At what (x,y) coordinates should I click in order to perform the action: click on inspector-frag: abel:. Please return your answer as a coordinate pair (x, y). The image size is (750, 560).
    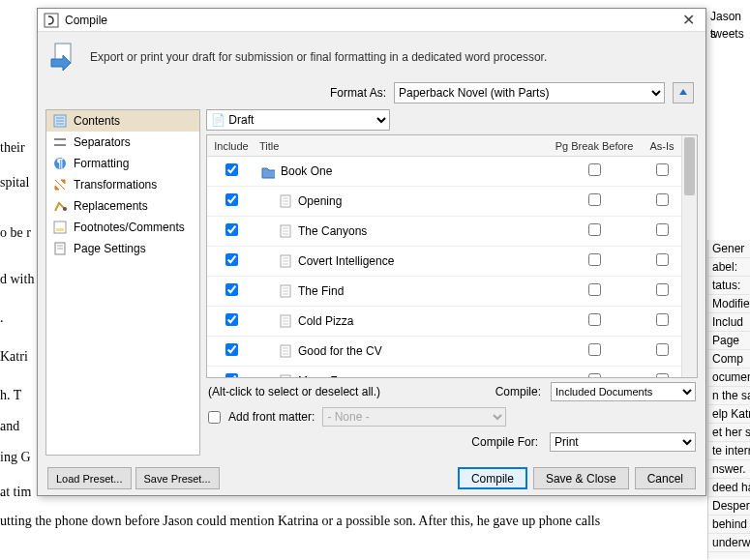
    Looking at the image, I should click on (730, 267).